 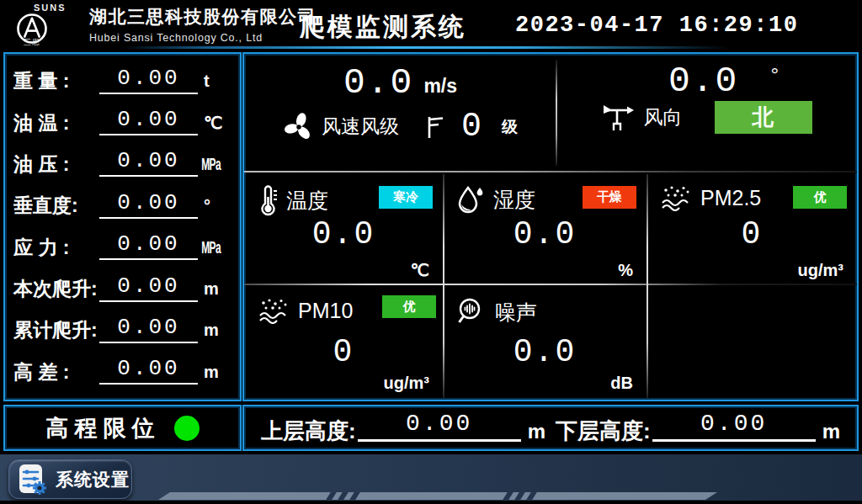 What do you see at coordinates (123, 372) in the screenshot?
I see `metric-row-height-diff: 高 差 : 0.00 m` at bounding box center [123, 372].